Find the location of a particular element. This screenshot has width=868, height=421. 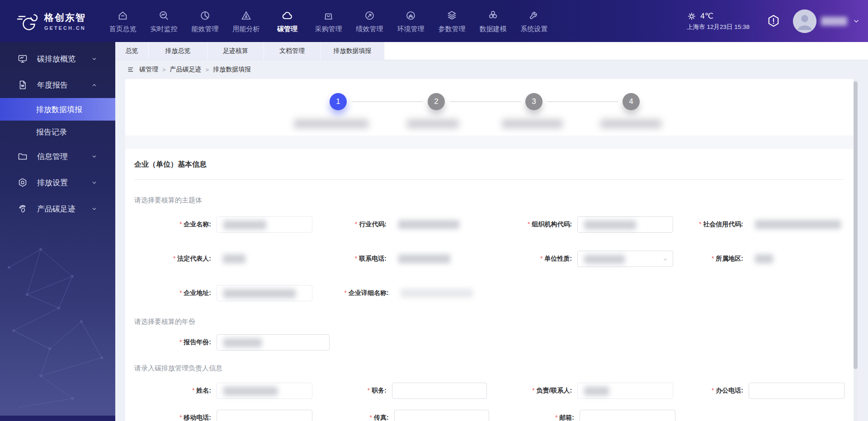

field-label: 企业详细名称: is located at coordinates (369, 293).